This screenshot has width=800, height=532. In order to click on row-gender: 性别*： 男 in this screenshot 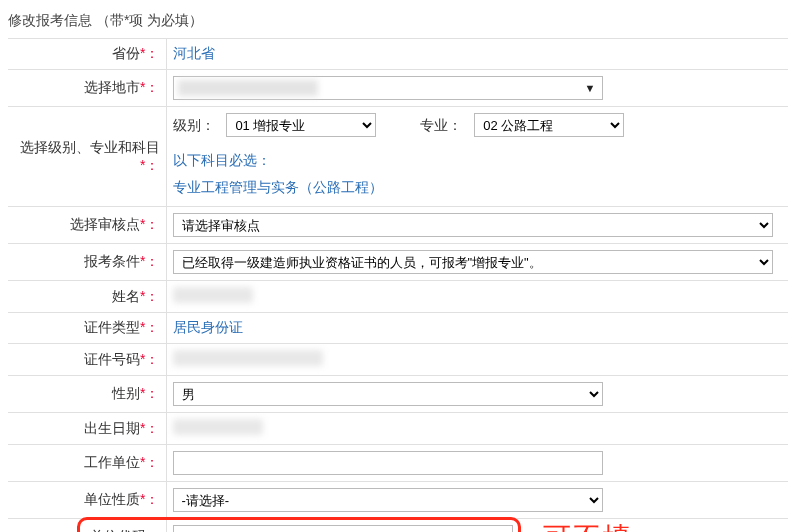, I will do `click(398, 394)`.